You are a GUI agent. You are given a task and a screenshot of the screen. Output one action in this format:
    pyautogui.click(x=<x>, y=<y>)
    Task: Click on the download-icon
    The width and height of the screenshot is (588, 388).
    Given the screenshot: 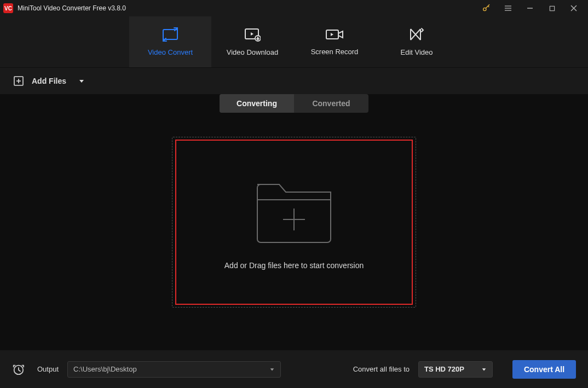 What is the action you would take?
    pyautogui.click(x=252, y=34)
    